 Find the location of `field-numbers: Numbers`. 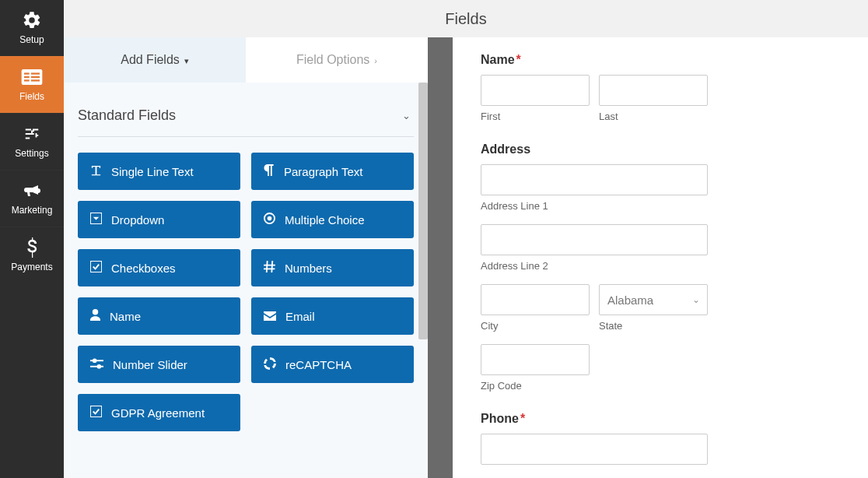

field-numbers: Numbers is located at coordinates (333, 268).